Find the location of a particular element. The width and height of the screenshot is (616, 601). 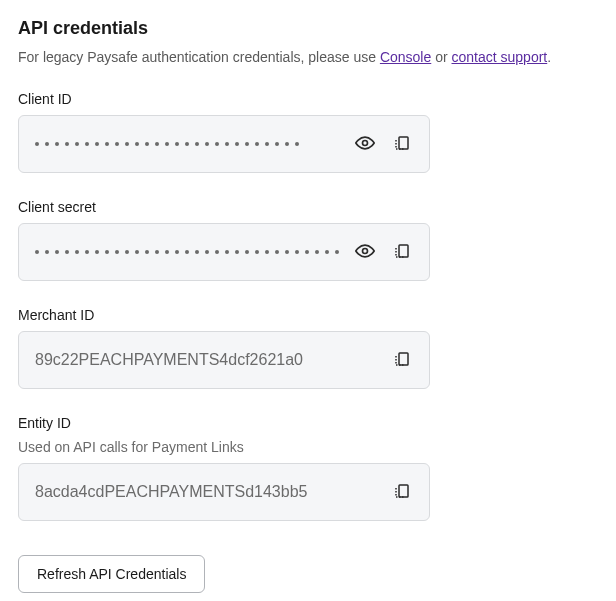

copy-merchant-id-button is located at coordinates (402, 360).